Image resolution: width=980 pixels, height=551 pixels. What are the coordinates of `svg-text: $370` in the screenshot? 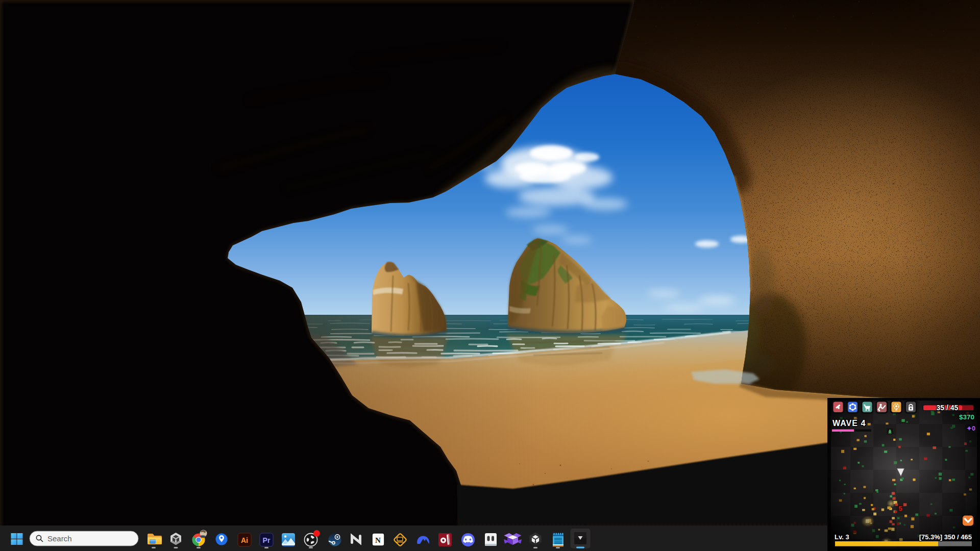 It's located at (967, 417).